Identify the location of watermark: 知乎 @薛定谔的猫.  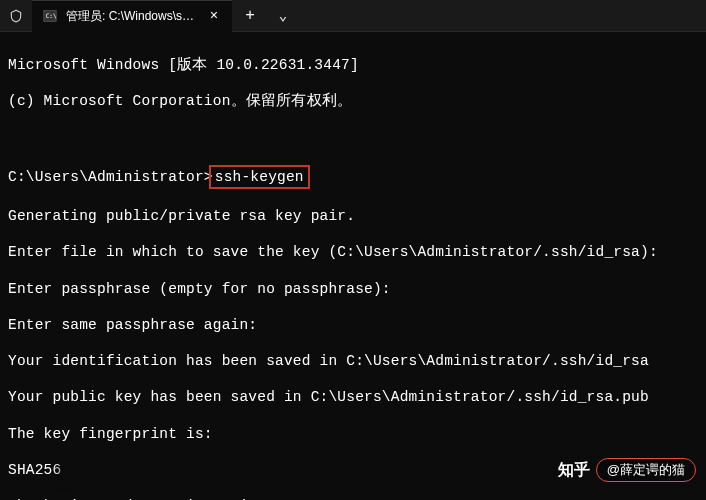
(627, 470).